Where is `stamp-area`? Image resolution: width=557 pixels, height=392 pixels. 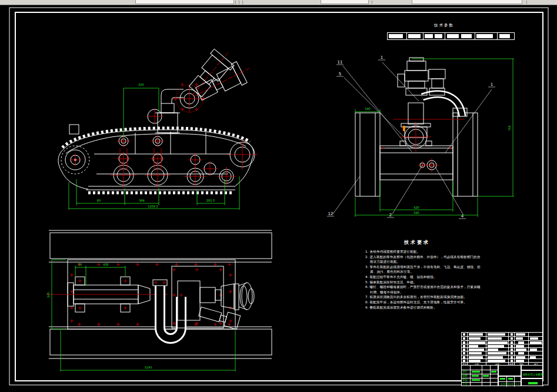
stamp-area is located at coordinates (509, 371).